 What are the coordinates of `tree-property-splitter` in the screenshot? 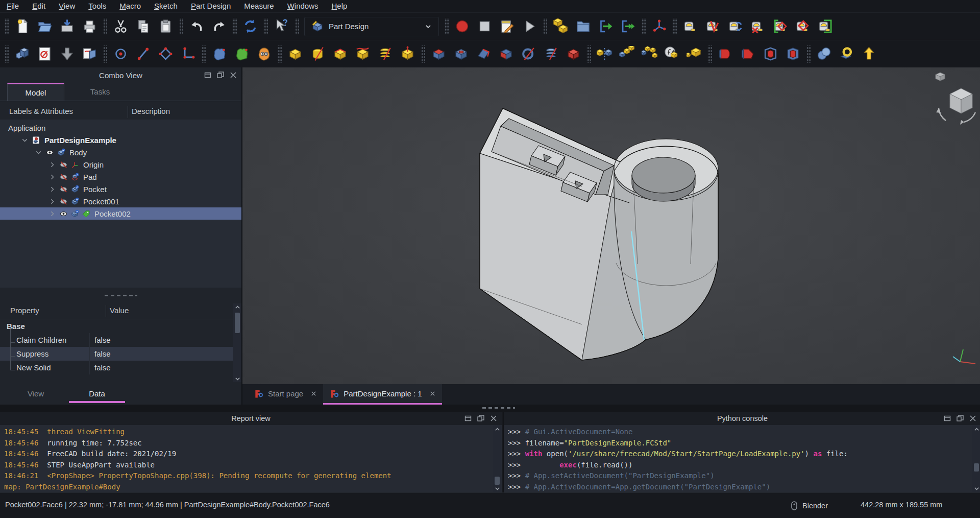 It's located at (120, 295).